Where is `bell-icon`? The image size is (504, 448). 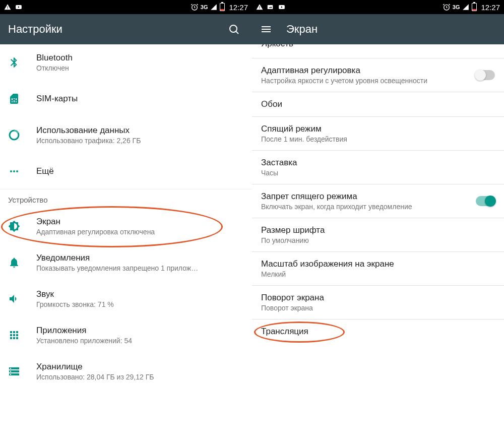 bell-icon is located at coordinates (22, 263).